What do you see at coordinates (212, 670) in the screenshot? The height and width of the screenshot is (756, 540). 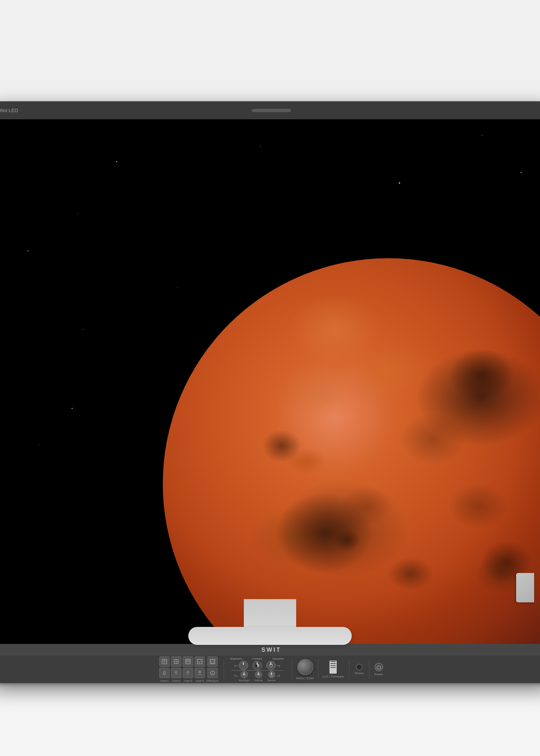 I see `info-quit-group: i Info/Quit` at bounding box center [212, 670].